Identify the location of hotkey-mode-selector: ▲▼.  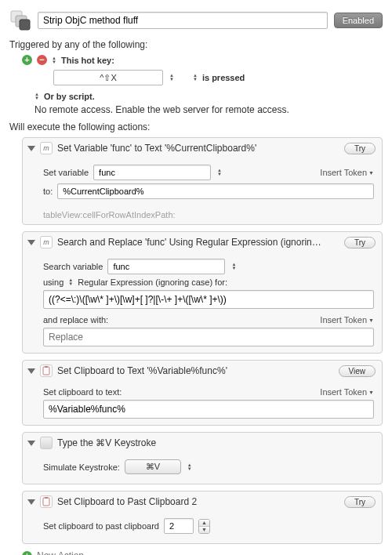
(195, 78).